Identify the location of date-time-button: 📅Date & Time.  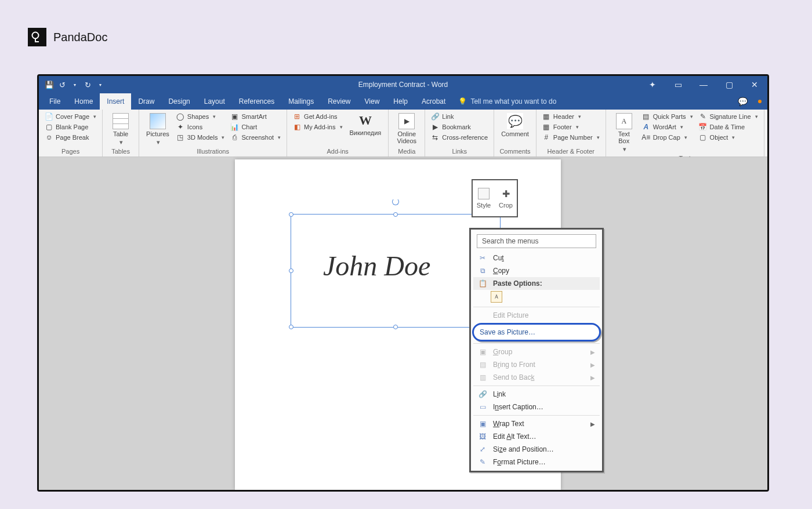
(728, 127).